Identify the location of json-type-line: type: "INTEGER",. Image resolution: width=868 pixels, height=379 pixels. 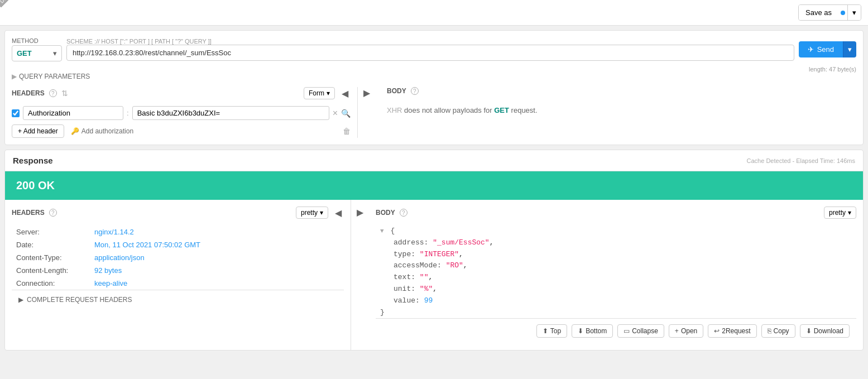
(623, 255).